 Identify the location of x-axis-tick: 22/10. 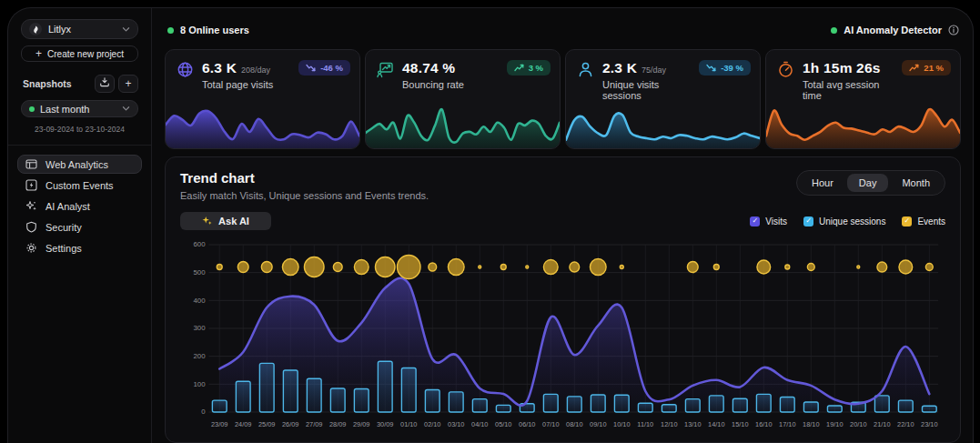
(905, 424).